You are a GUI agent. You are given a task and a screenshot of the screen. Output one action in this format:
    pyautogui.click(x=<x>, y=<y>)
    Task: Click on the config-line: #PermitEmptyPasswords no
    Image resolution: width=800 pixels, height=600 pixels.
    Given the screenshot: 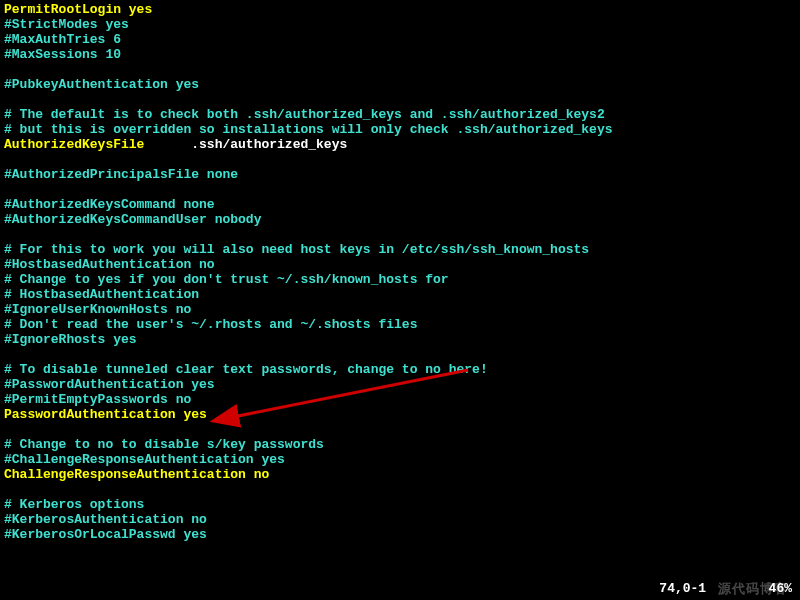 What is the action you would take?
    pyautogui.click(x=400, y=400)
    